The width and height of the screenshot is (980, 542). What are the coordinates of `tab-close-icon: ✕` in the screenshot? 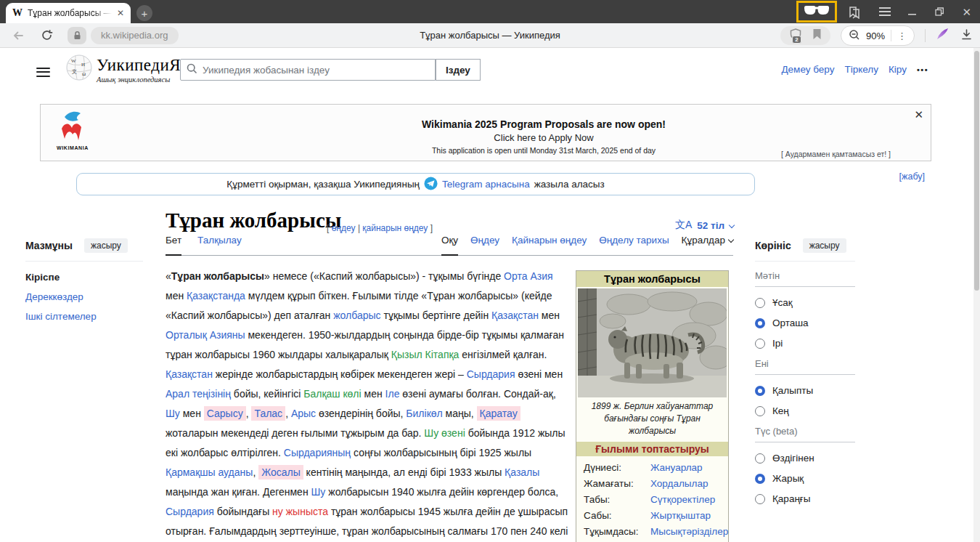 It's located at (121, 13).